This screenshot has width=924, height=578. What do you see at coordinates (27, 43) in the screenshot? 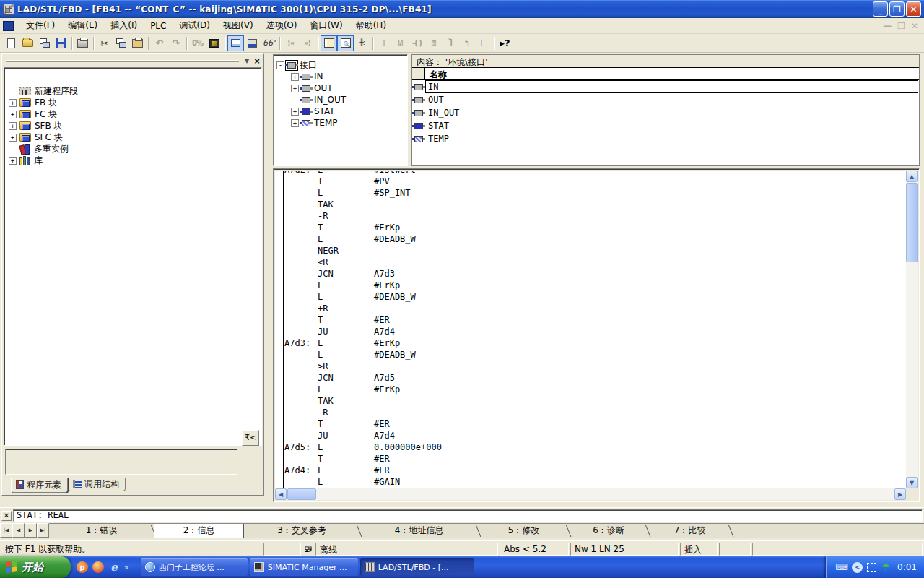
I see `open-icon` at bounding box center [27, 43].